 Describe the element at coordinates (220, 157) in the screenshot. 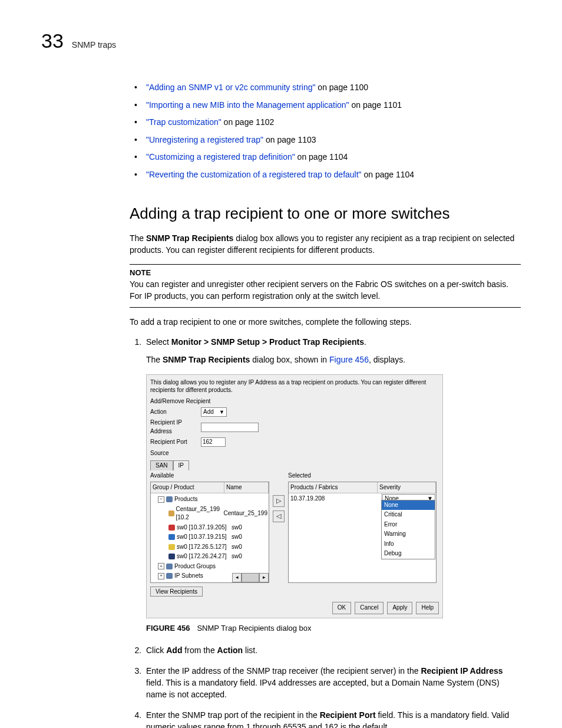

I see `xref-link: "Customizing a registered trap definitio…` at that location.